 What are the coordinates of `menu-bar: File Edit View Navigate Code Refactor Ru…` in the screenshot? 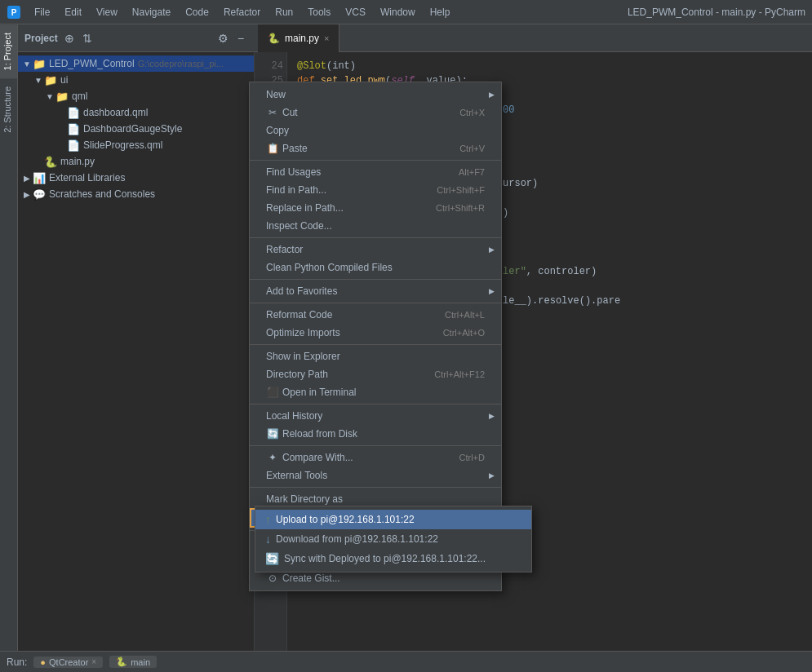 It's located at (328, 12).